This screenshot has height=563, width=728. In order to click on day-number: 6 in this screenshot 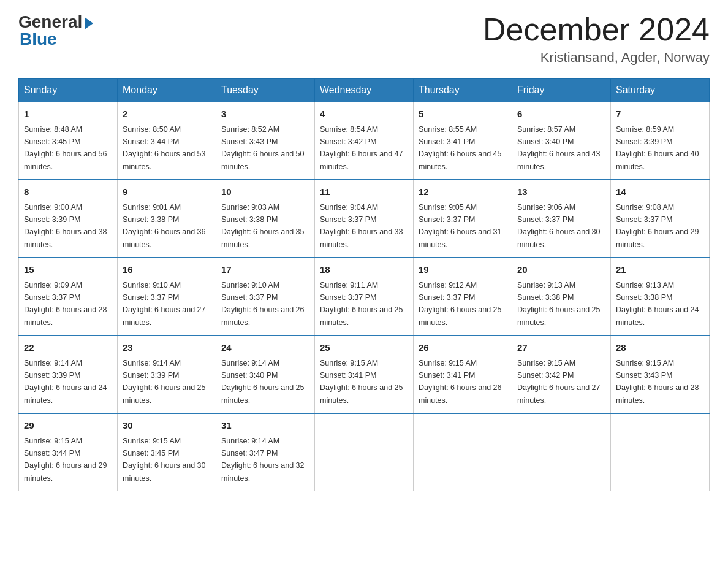, I will do `click(561, 114)`.